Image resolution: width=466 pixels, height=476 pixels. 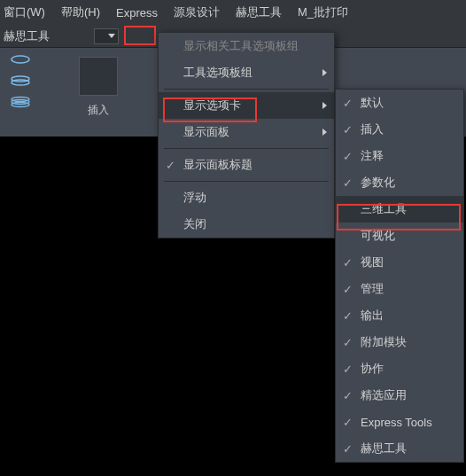 What do you see at coordinates (98, 92) in the screenshot?
I see `ribbon-insert-panel: 插入` at bounding box center [98, 92].